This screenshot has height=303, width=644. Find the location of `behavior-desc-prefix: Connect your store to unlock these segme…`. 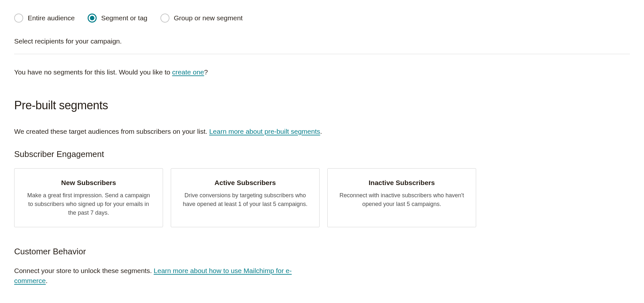

behavior-desc-prefix: Connect your store to unlock these segme… is located at coordinates (84, 271).